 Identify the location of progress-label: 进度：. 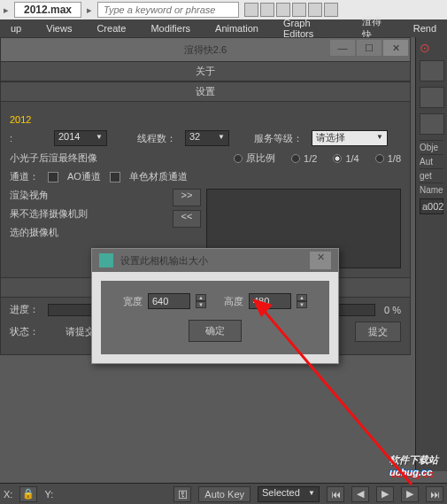
(25, 310).